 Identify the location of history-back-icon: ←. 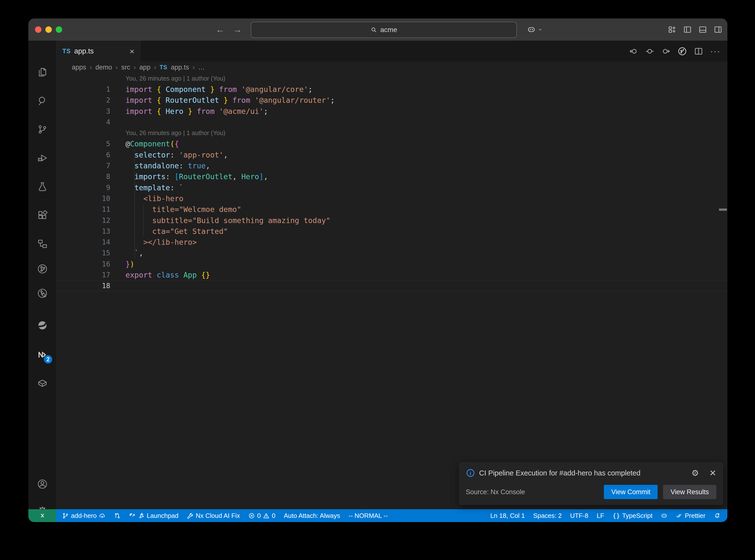
(220, 30).